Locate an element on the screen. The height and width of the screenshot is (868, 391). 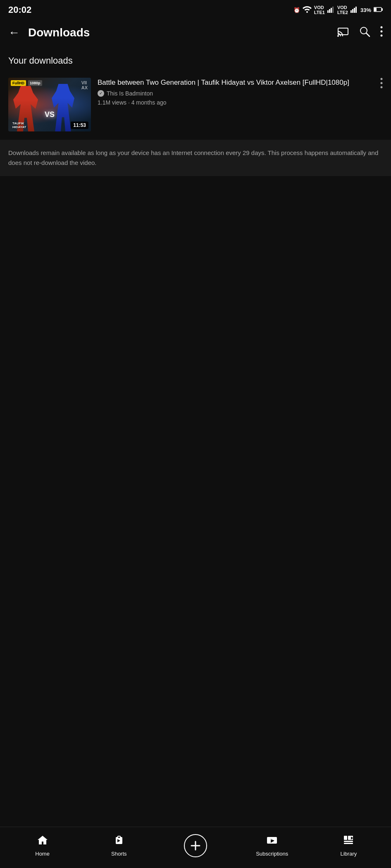
lte1-icon: VODLTE1 is located at coordinates (319, 10).